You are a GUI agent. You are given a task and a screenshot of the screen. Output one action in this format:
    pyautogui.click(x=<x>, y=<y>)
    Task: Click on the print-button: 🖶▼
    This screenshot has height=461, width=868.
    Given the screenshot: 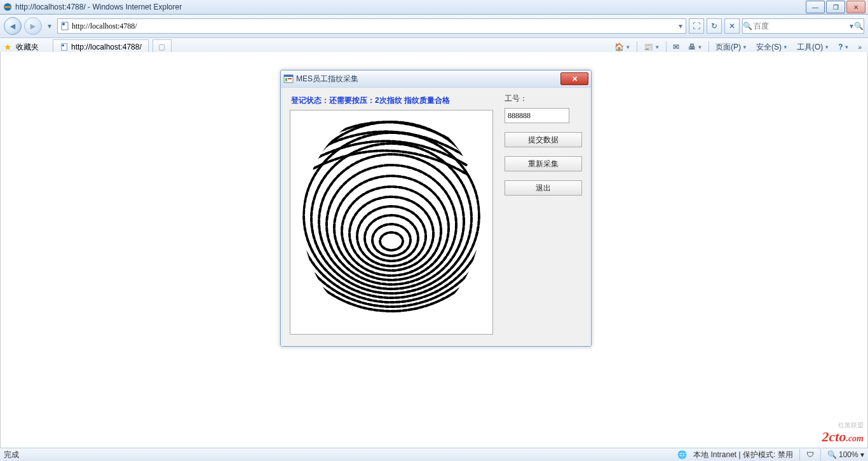 What is the action you would take?
    pyautogui.click(x=695, y=47)
    